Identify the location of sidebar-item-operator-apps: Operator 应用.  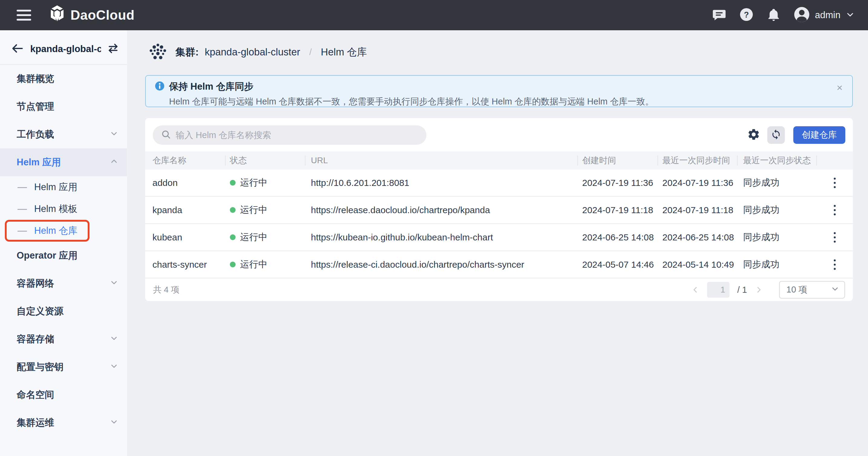
(63, 256).